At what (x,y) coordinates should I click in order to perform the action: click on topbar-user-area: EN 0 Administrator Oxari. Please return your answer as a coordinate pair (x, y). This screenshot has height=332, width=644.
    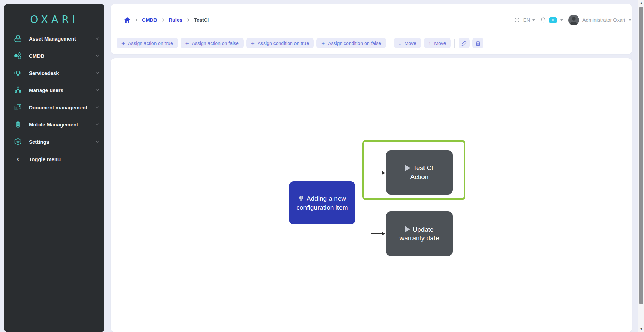
    Looking at the image, I should click on (573, 20).